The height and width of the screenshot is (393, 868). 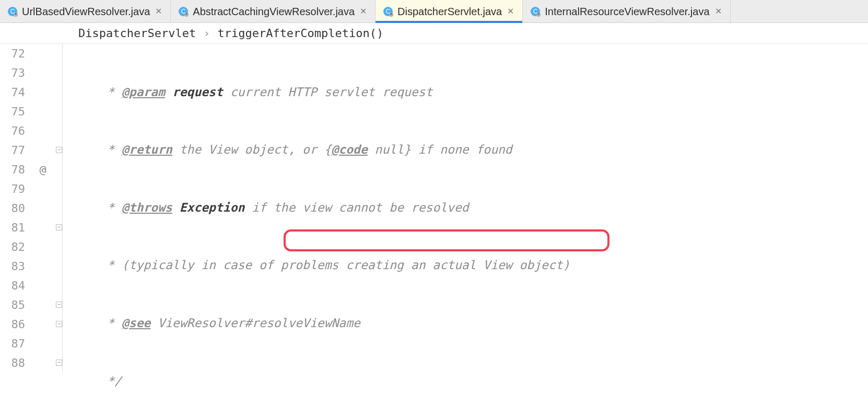 What do you see at coordinates (375, 149) in the screenshot?
I see `code-line: * @return the View object, or {@code nul…` at bounding box center [375, 149].